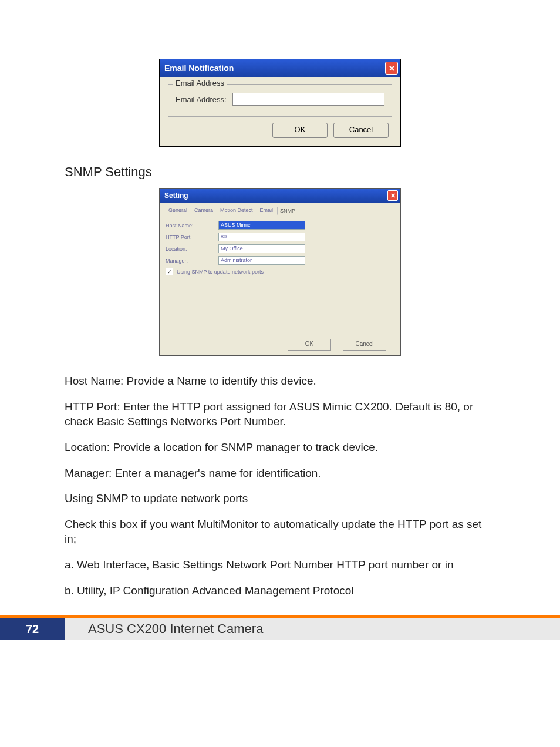 The height and width of the screenshot is (747, 560). What do you see at coordinates (262, 237) in the screenshot?
I see `http-port-input: 80` at bounding box center [262, 237].